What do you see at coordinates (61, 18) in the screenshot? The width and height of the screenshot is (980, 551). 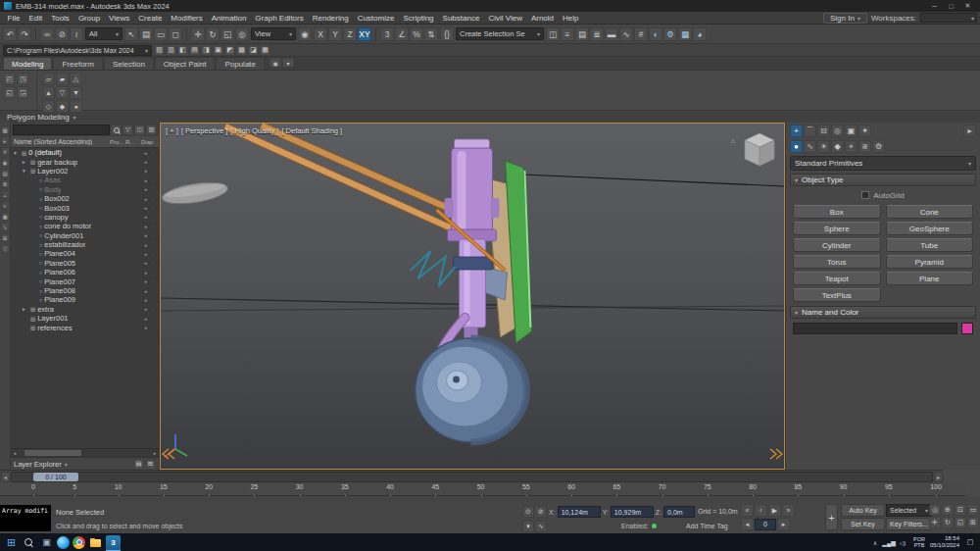 I see `menu-item-tools: Tools` at bounding box center [61, 18].